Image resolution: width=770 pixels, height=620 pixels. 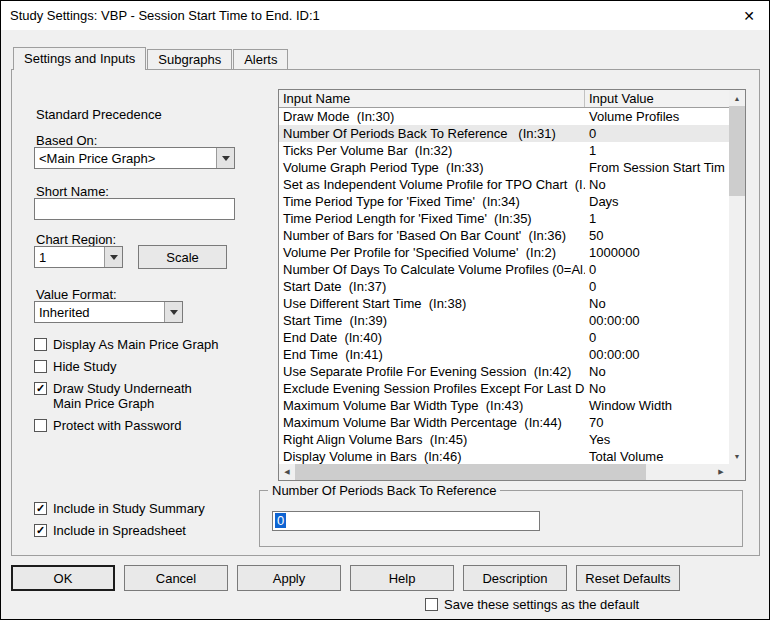 I want to click on checkbox-hide-study: Hide Study, so click(x=142, y=366).